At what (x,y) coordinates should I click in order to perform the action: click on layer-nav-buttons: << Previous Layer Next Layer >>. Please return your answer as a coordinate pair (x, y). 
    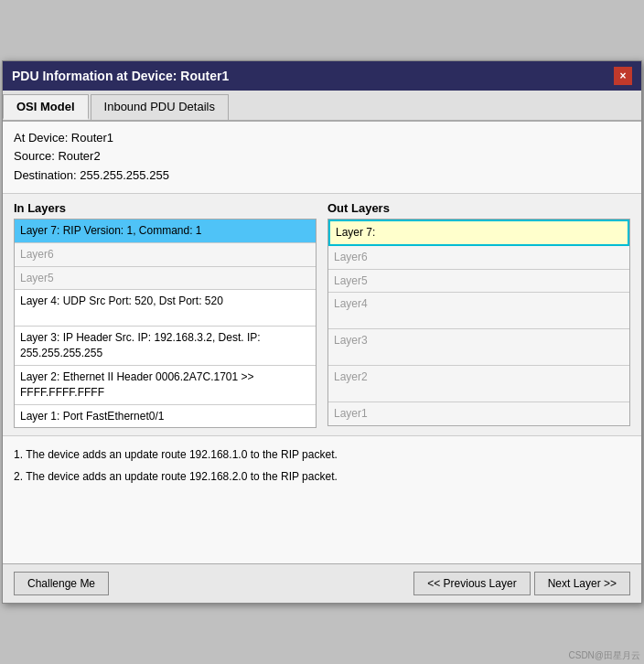
    Looking at the image, I should click on (521, 584).